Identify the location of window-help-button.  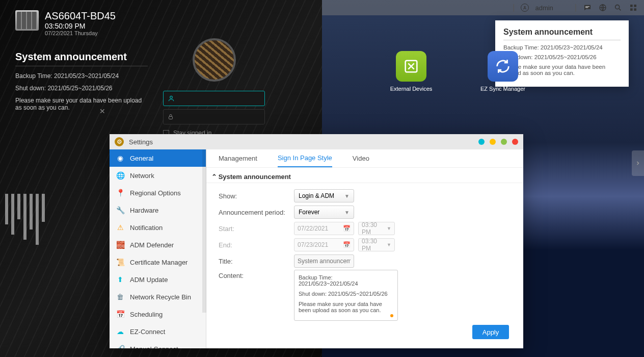
(481, 142).